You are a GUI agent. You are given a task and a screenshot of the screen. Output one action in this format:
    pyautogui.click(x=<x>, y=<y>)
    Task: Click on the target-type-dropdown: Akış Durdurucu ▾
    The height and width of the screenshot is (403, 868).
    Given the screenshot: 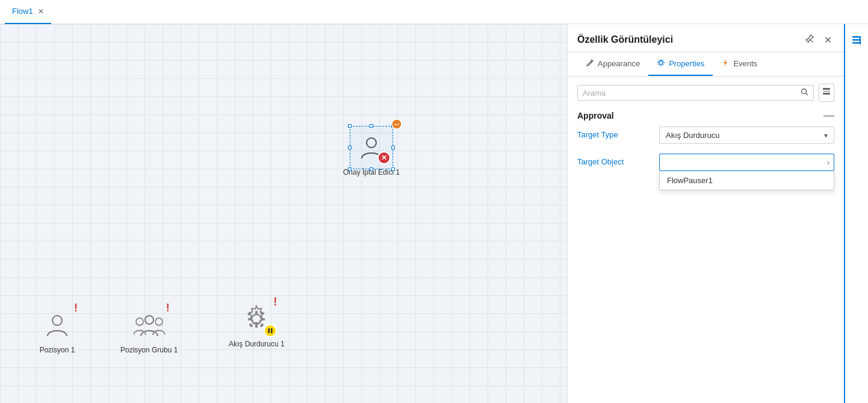 What is the action you would take?
    pyautogui.click(x=746, y=135)
    